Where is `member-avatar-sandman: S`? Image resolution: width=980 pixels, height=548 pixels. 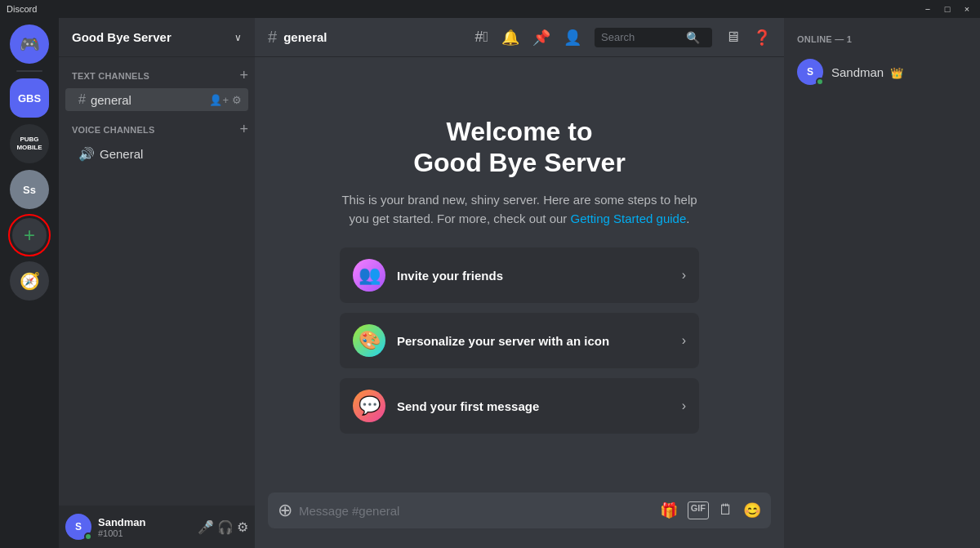
member-avatar-sandman: S is located at coordinates (810, 72).